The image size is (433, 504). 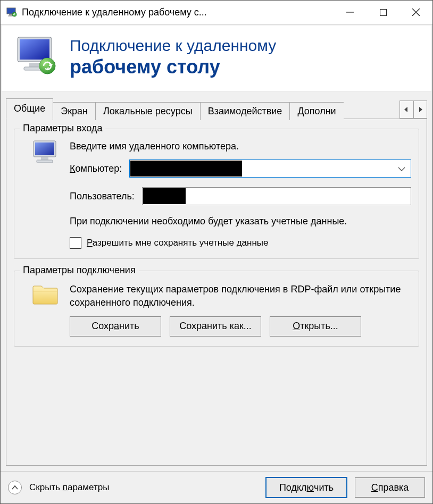 I want to click on user-value-redacted, so click(x=164, y=196).